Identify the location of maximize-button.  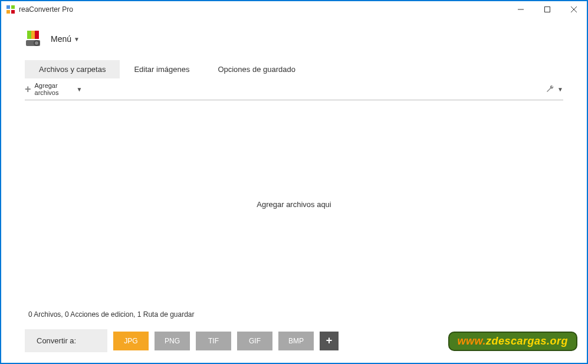
(547, 9).